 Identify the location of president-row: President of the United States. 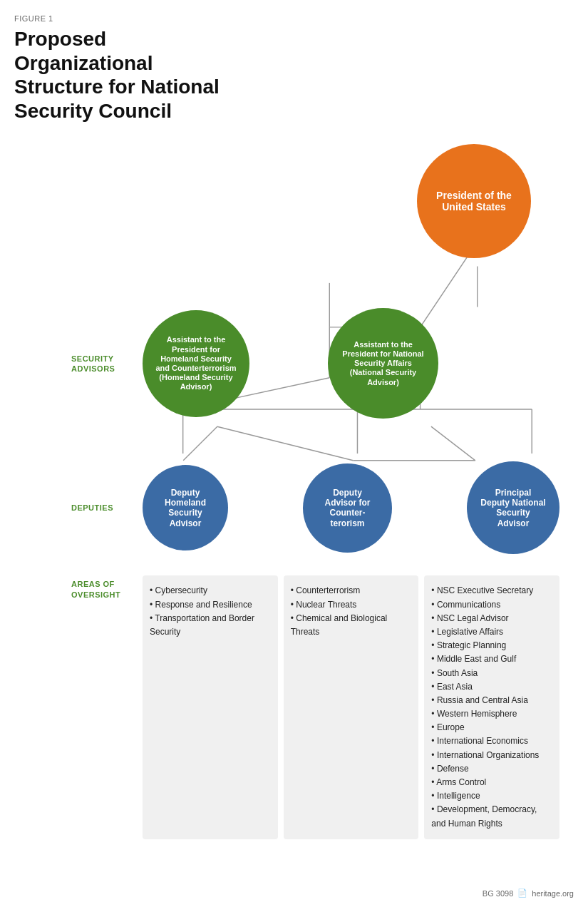
(322, 201).